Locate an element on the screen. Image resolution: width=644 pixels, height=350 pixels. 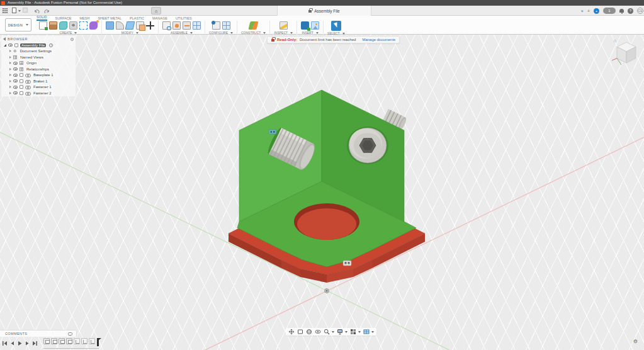
timeline-skip-start-button is located at coordinates (5, 344).